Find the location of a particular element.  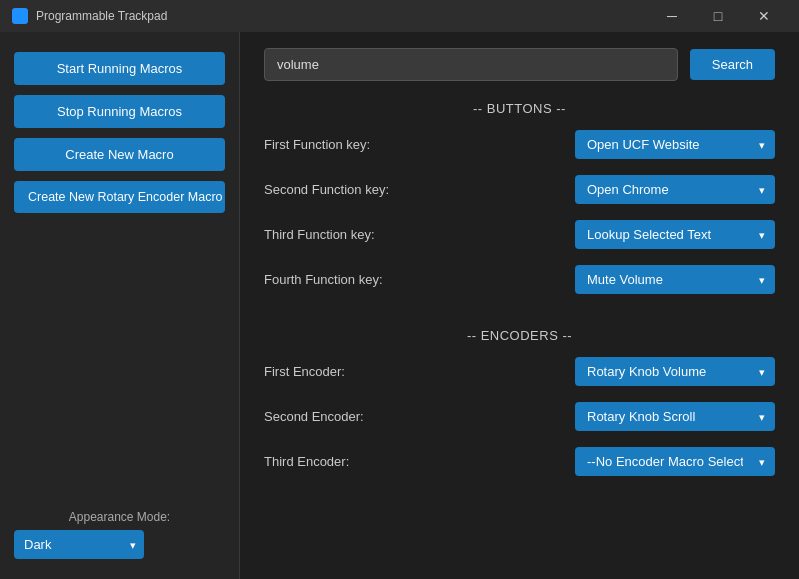

first-function-key-label: First Function key: is located at coordinates (364, 144).